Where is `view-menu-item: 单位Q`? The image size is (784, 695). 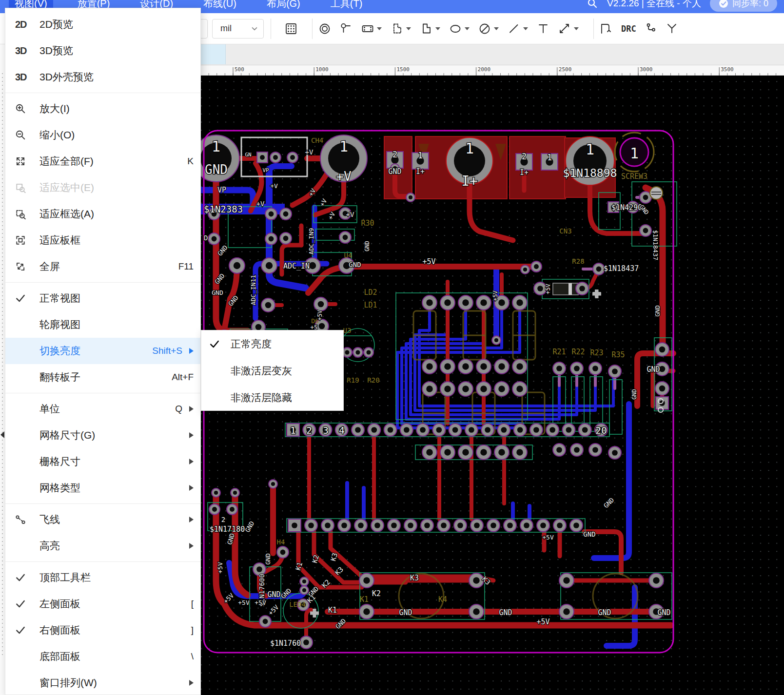 view-menu-item: 单位Q is located at coordinates (103, 409).